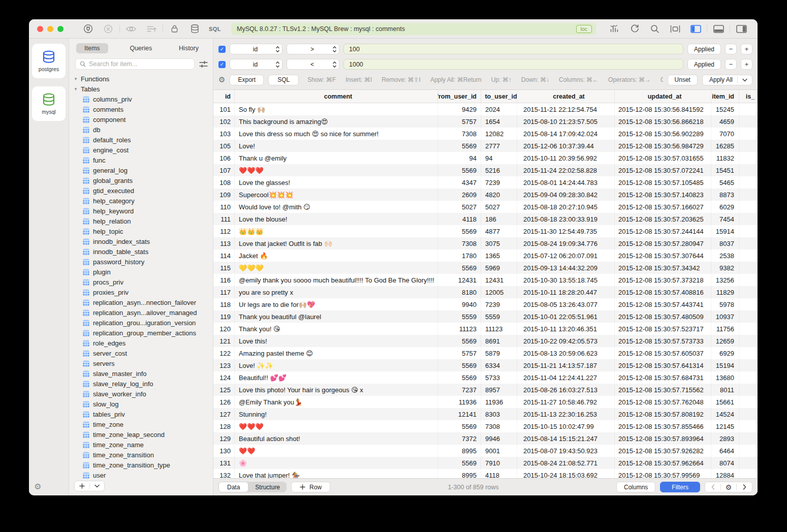 The height and width of the screenshot is (532, 787). I want to click on cell-item_id: 10937, so click(726, 317).